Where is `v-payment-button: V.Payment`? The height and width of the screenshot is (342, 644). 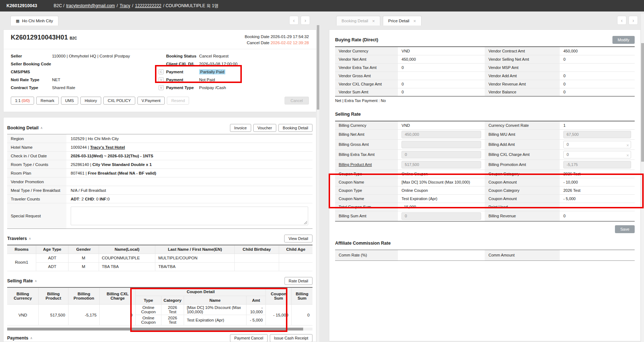 v-payment-button: V.Payment is located at coordinates (151, 101).